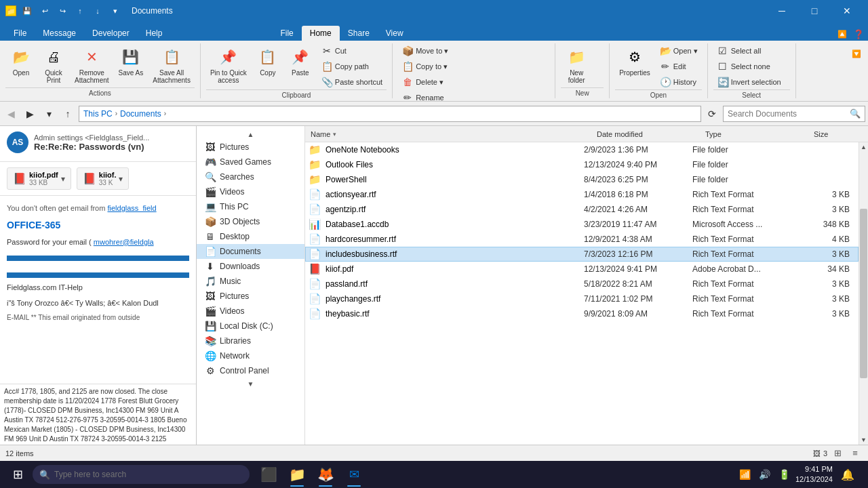 The image size is (868, 488). Describe the element at coordinates (49, 114) in the screenshot. I see `recent-locations-button: ▾` at that location.